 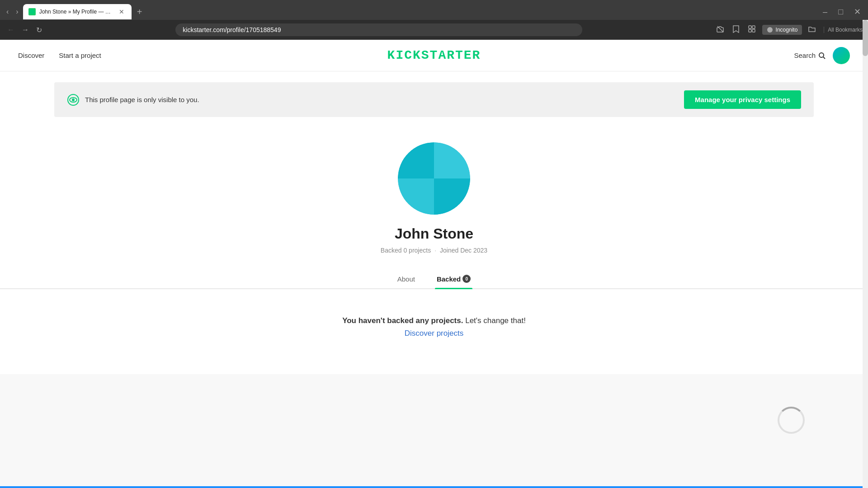 What do you see at coordinates (464, 250) in the screenshot?
I see `joined-label: Joined Dec 2023` at bounding box center [464, 250].